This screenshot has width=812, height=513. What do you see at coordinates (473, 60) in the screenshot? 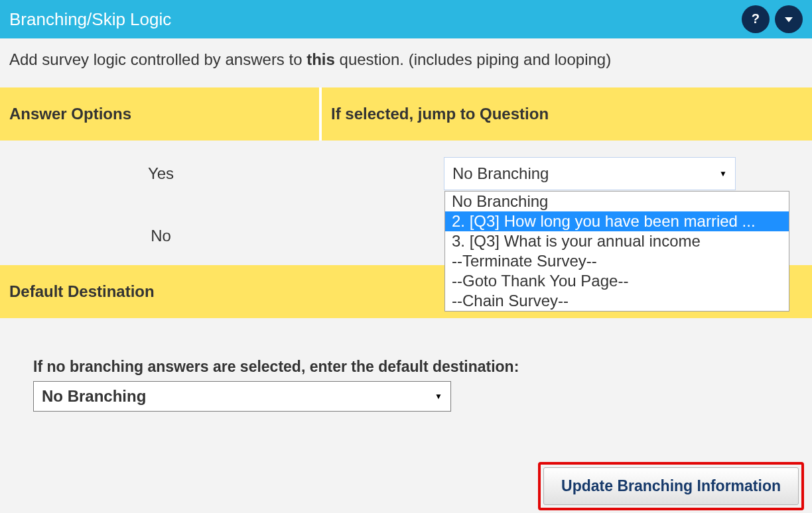
I see `intro-suffix: question. (includes piping and looping)` at bounding box center [473, 60].